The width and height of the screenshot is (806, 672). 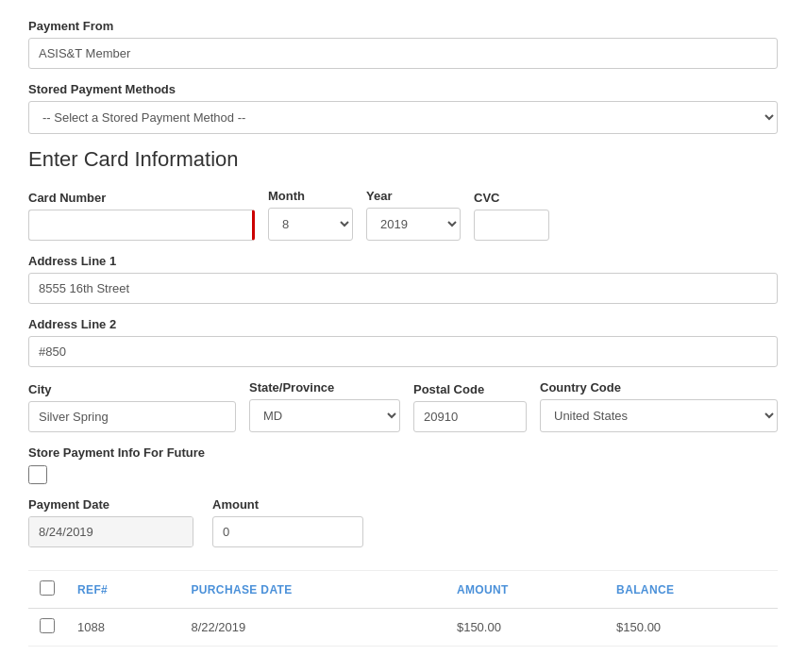 What do you see at coordinates (403, 117) in the screenshot?
I see `stored-payment-select: -- Select a Stored Payment Method --` at bounding box center [403, 117].